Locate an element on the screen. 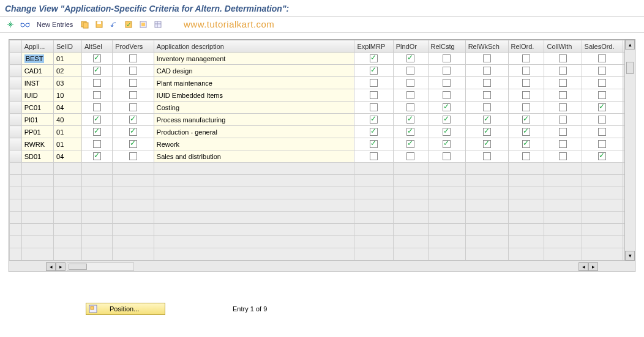  desc-cell: Plant maintenance is located at coordinates (254, 83).